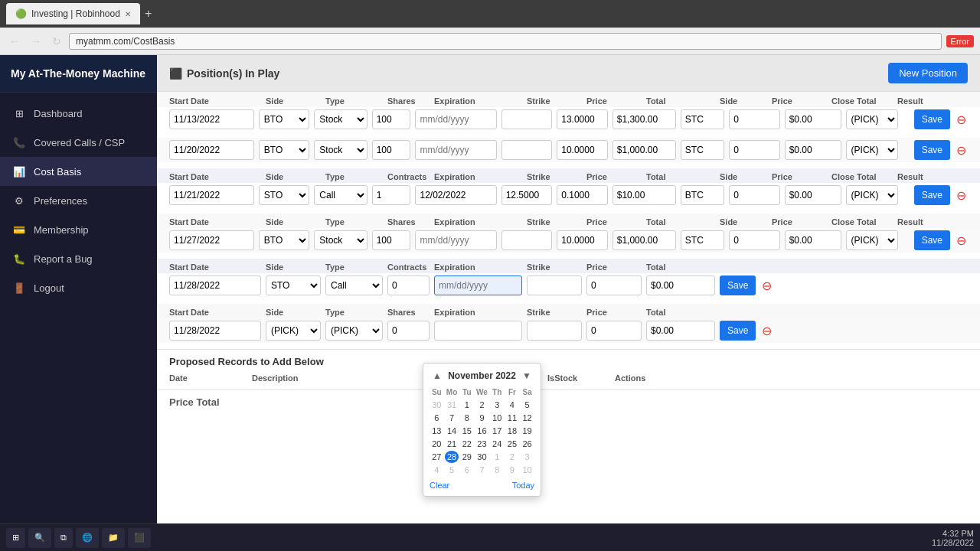  What do you see at coordinates (15, 538) in the screenshot?
I see `taskbar-start: ⊞` at bounding box center [15, 538].